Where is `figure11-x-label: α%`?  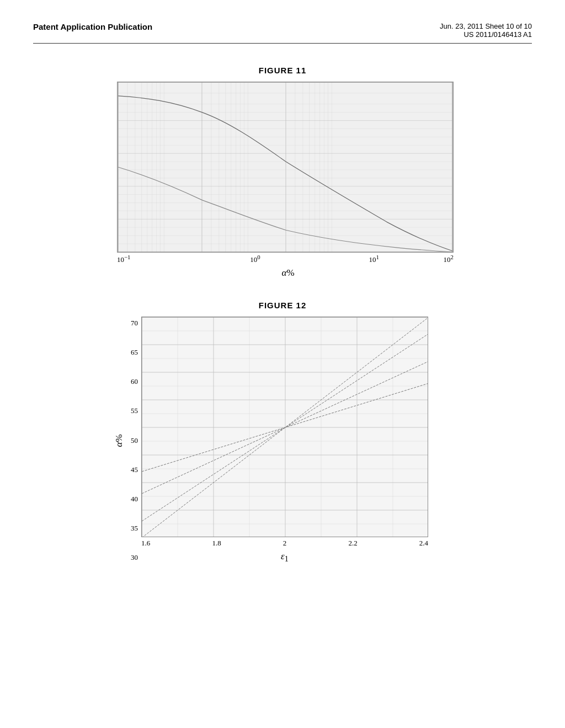
figure11-x-label: α% is located at coordinates (288, 273).